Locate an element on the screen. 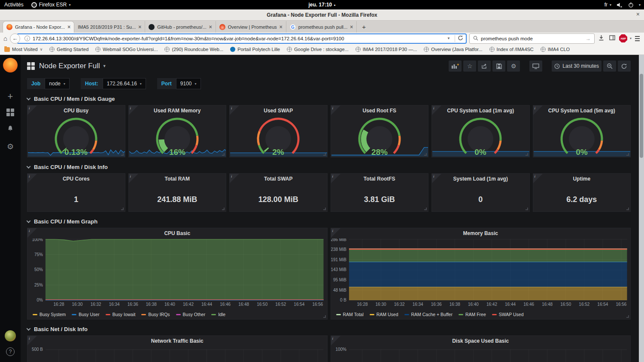 The width and height of the screenshot is (644, 362). dashboards-icon is located at coordinates (10, 112).